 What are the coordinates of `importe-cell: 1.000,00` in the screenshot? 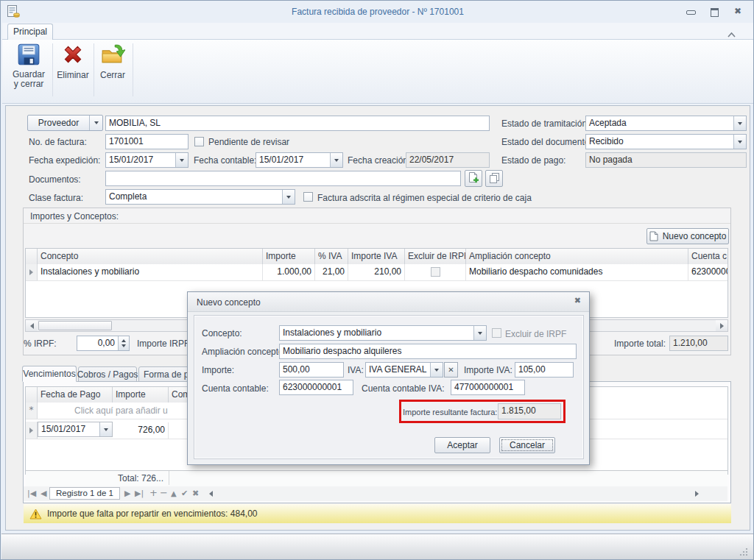 It's located at (289, 272).